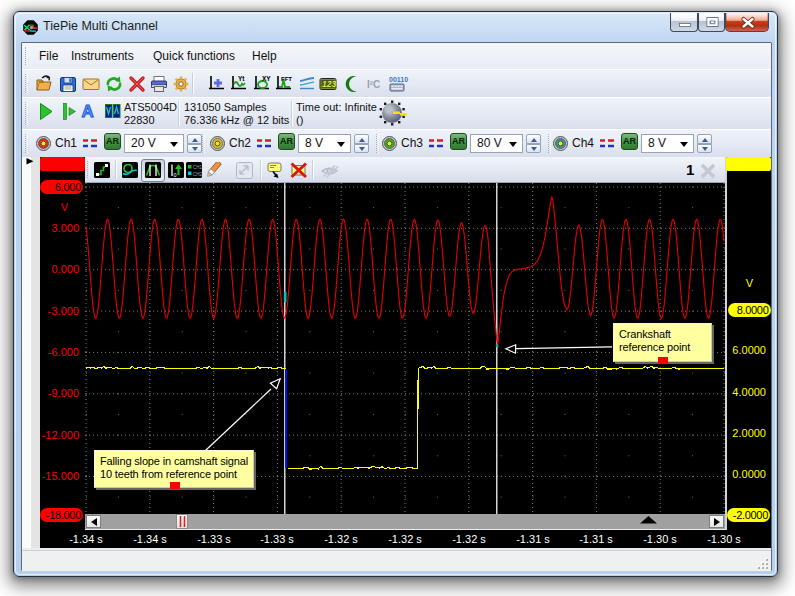 Image resolution: width=795 pixels, height=596 pixels. Describe the element at coordinates (266, 78) in the screenshot. I see `svg-text: XY` at that location.